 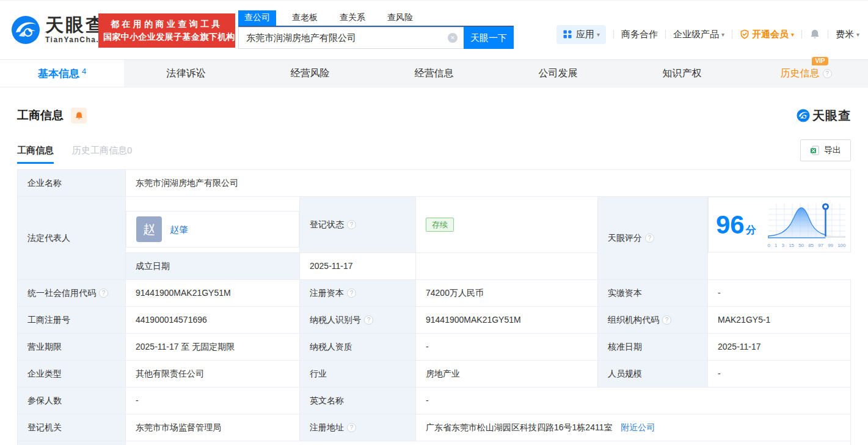 I want to click on search-input, so click(x=351, y=38).